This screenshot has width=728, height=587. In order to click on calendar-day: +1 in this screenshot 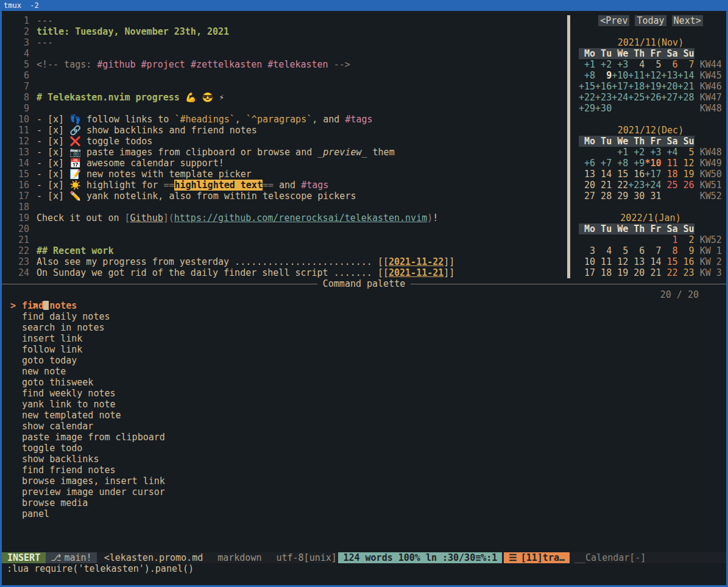, I will do `click(587, 65)`.